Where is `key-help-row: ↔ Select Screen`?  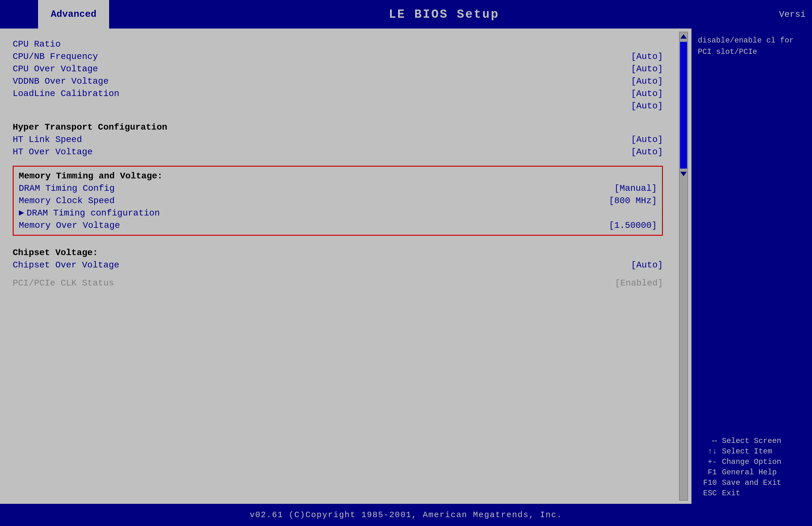
key-help-row: ↔ Select Screen is located at coordinates (752, 441).